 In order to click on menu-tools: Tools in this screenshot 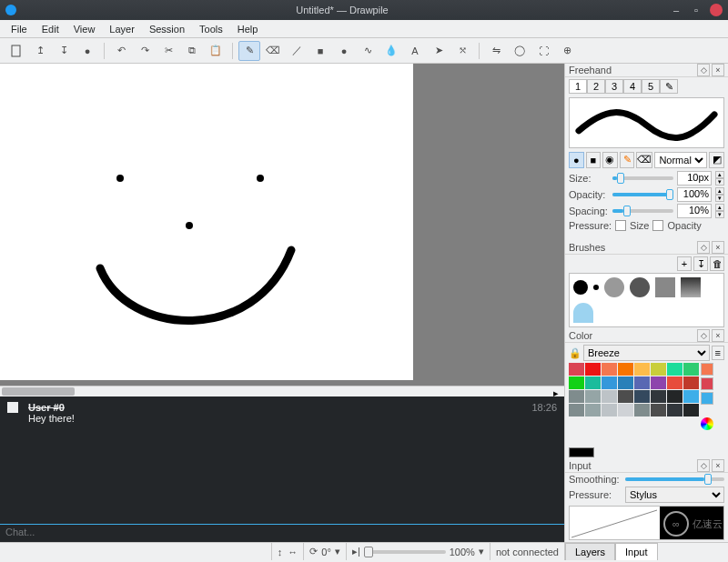, I will do `click(211, 29)`.